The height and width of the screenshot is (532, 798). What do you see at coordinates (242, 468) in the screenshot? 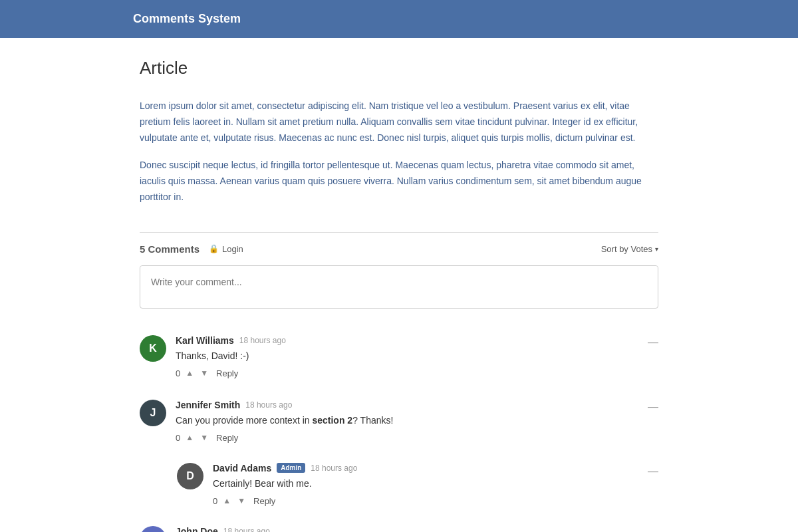
I see `comment-author: David Adams` at bounding box center [242, 468].